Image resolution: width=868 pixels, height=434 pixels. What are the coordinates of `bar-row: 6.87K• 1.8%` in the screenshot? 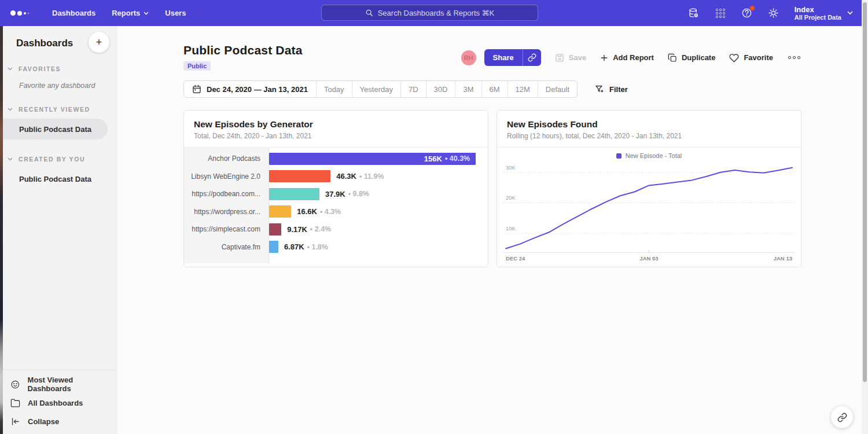 It's located at (378, 248).